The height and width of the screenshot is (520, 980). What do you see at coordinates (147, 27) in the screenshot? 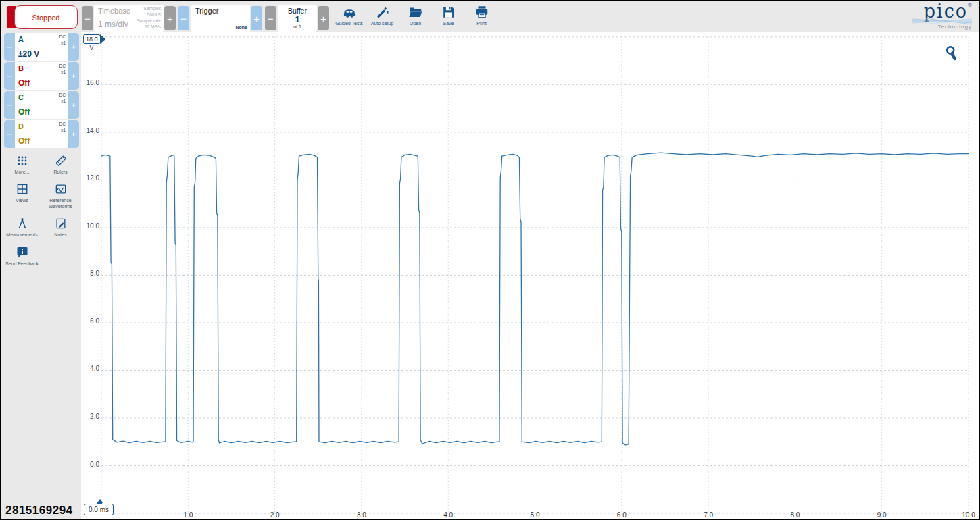
I see `sample-rate-value: 50 MS/s` at bounding box center [147, 27].